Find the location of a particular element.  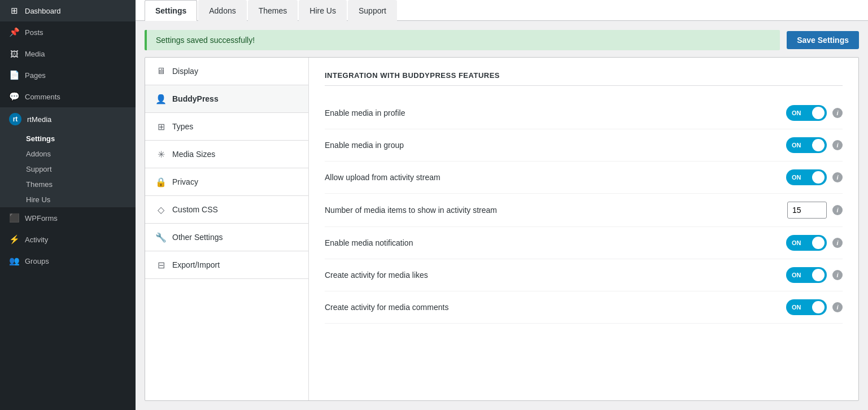

sidebar-item-label: Pages is located at coordinates (35, 76).